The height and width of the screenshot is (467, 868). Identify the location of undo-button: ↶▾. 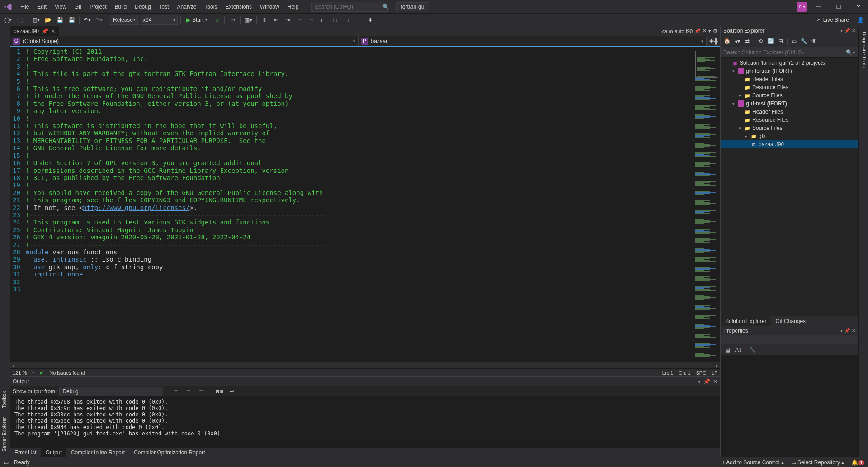
(87, 20).